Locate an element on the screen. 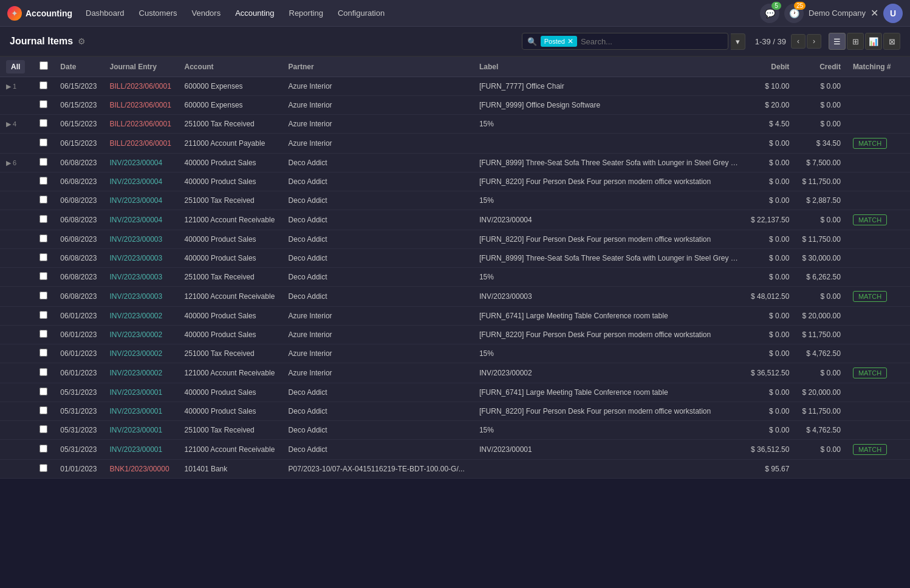 Image resolution: width=910 pixels, height=588 pixels. th-partner: Partner is located at coordinates (378, 67).